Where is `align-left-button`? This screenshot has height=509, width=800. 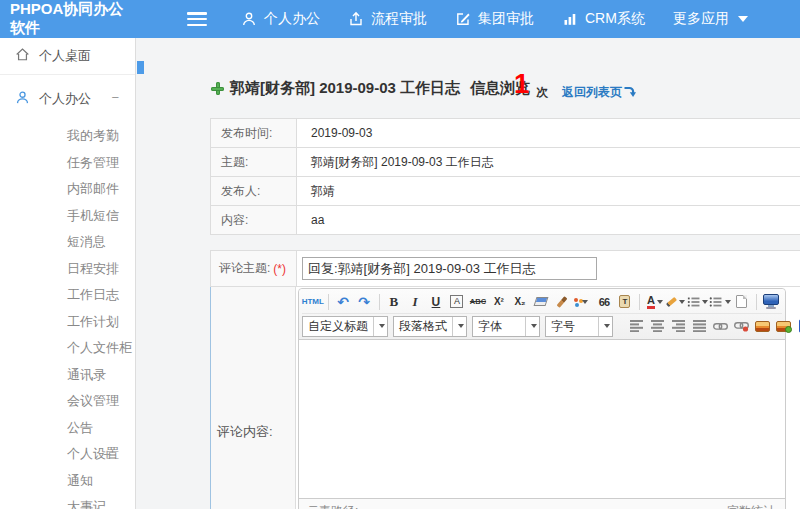
align-left-button is located at coordinates (637, 326).